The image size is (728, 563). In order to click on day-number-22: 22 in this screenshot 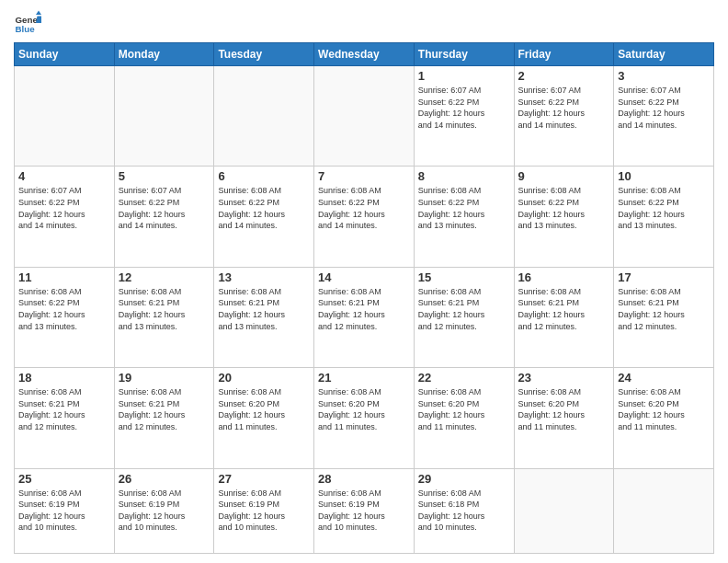, I will do `click(464, 377)`.